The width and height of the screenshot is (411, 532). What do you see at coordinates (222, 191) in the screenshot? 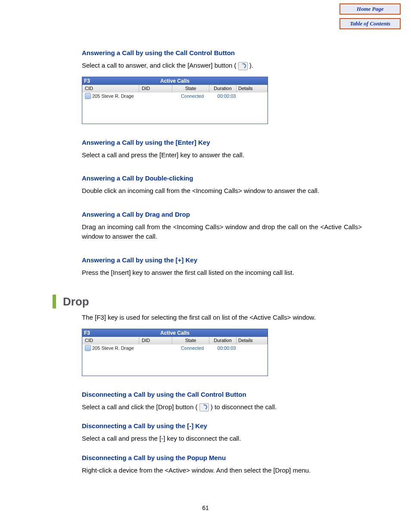
I see `text-answer-double-click: Double click an incoming call from the <…` at bounding box center [222, 191].